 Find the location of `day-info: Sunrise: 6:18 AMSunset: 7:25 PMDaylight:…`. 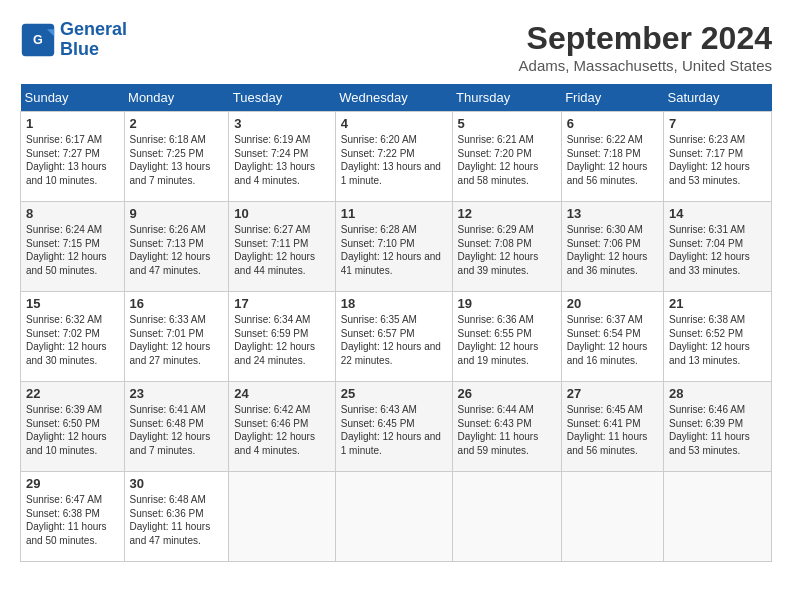

day-info: Sunrise: 6:18 AMSunset: 7:25 PMDaylight:… is located at coordinates (170, 160).